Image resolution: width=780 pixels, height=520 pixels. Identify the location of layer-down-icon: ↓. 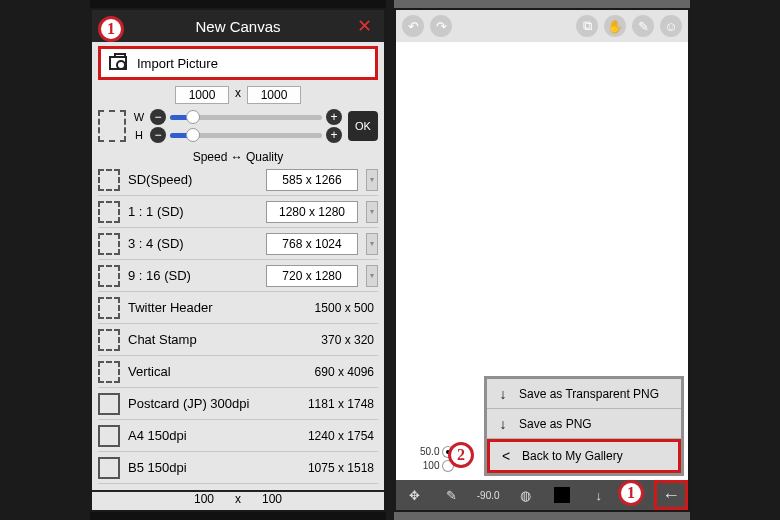
(598, 496).